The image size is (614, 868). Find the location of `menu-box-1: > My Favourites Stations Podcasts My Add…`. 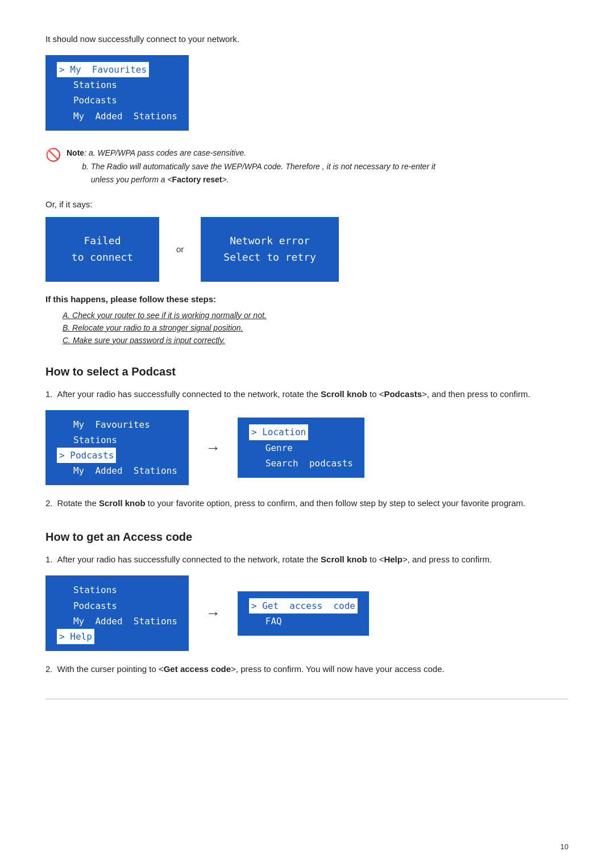

menu-box-1: > My Favourites Stations Podcasts My Add… is located at coordinates (117, 93).